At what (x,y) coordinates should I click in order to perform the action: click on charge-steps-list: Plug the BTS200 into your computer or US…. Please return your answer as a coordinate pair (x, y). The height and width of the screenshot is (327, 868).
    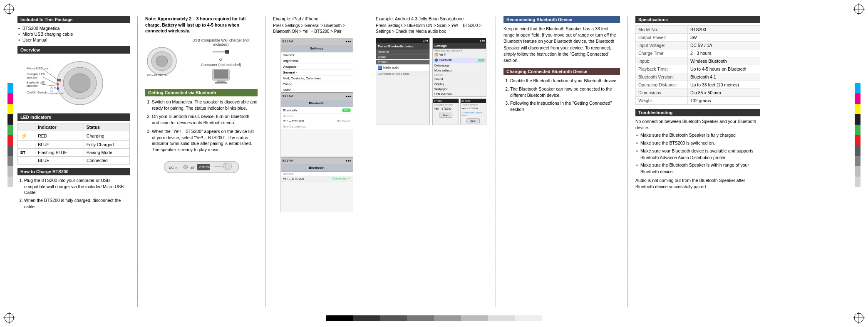
    Looking at the image, I should click on (74, 194).